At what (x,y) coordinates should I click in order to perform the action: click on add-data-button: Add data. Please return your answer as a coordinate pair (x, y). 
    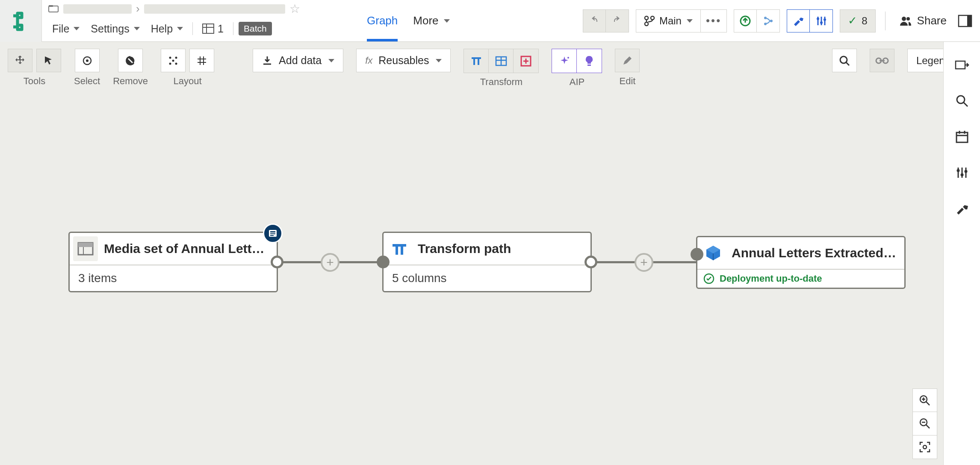
    Looking at the image, I should click on (298, 61).